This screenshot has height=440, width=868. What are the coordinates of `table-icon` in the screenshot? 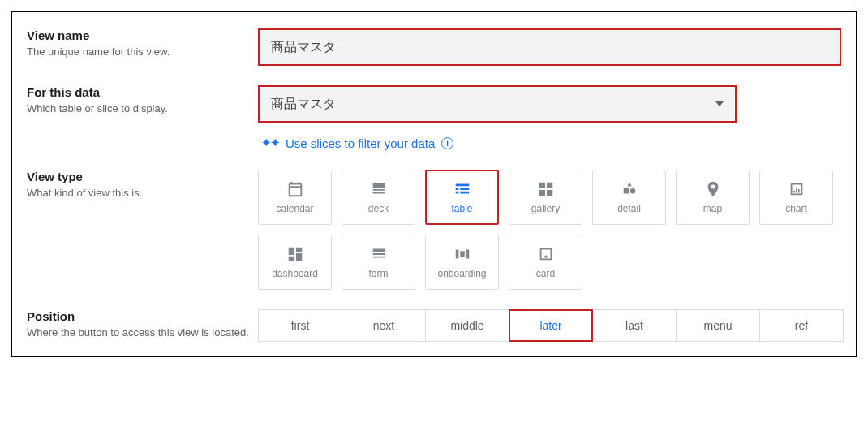 It's located at (462, 189).